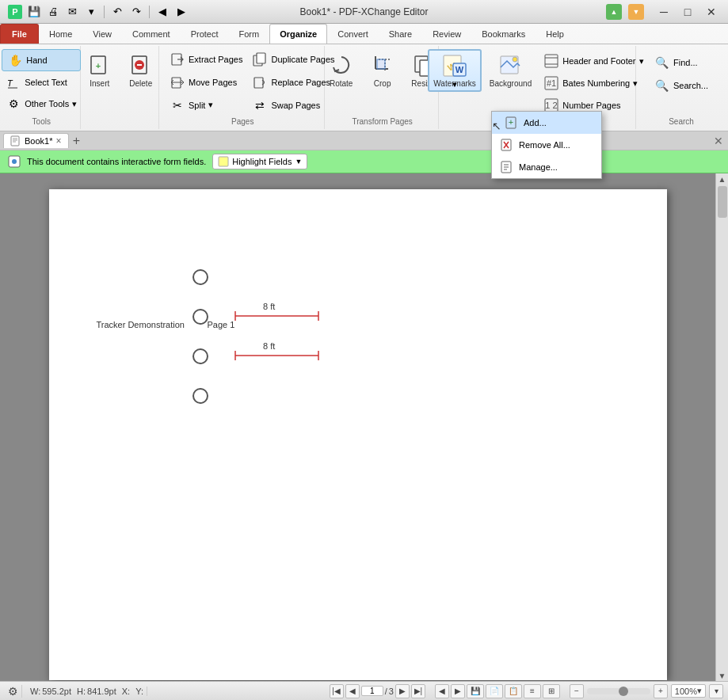  Describe the element at coordinates (260, 105) in the screenshot. I see `swap-pages-icon: ⇄` at that location.